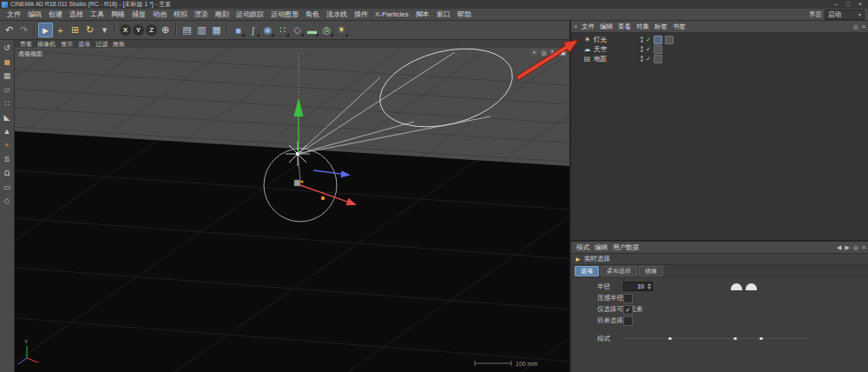 This screenshot has width=868, height=372. Describe the element at coordinates (125, 30) in the screenshot. I see `x-axis-lock-icon: X` at that location.